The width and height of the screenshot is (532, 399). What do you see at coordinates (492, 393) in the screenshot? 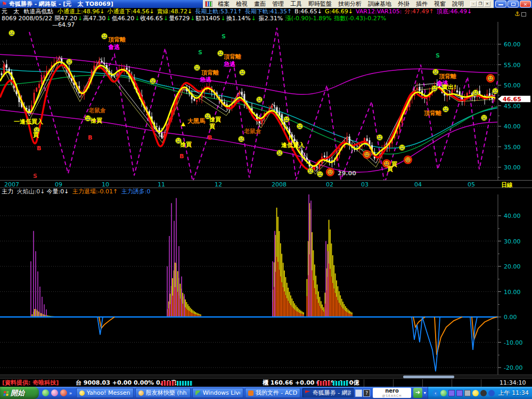
I see `volume-tray-icon` at bounding box center [492, 393].